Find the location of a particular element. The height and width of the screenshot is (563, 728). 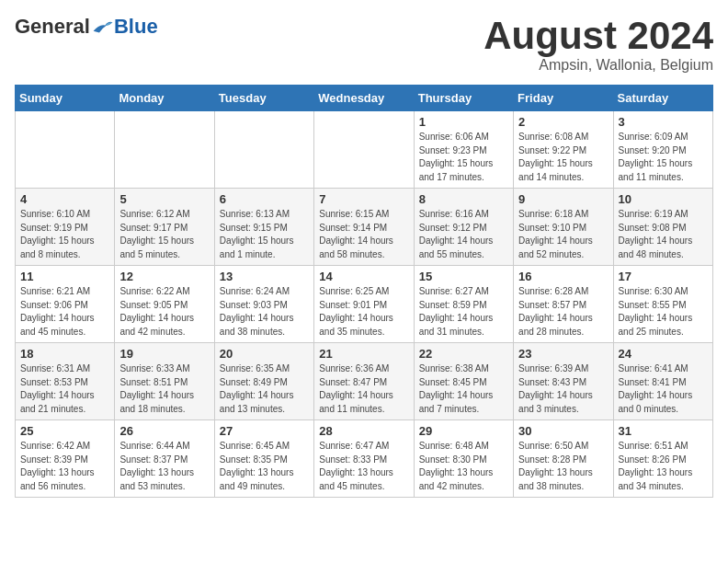

day-info: Sunrise: 6:25 AM Sunset: 9:01 PM Dayligh… is located at coordinates (364, 312).